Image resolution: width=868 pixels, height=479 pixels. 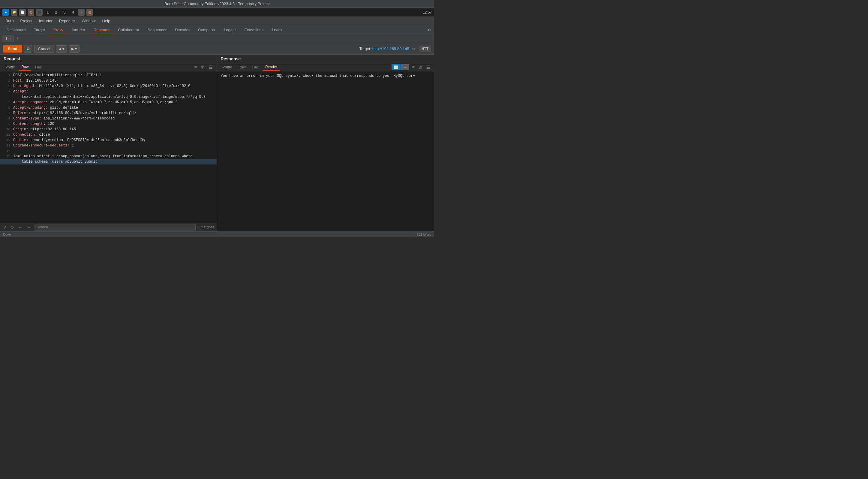 What do you see at coordinates (108, 102) in the screenshot?
I see `request-line-5: 5 Accept-Language: zh-CN,zh;q=0.8,zh-TW;…` at bounding box center [108, 102].